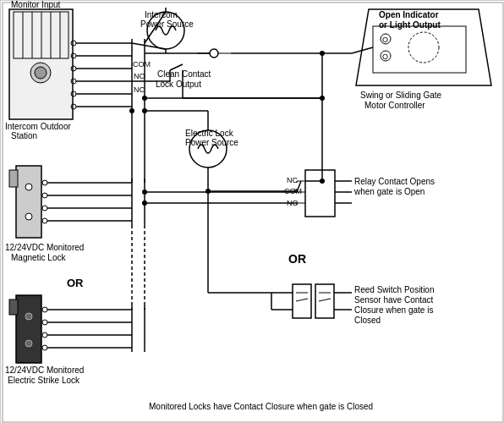 Image resolution: width=504 pixels, height=423 pixels. Describe the element at coordinates (39, 257) in the screenshot. I see `svg-text: Magnetic Lock` at that location.